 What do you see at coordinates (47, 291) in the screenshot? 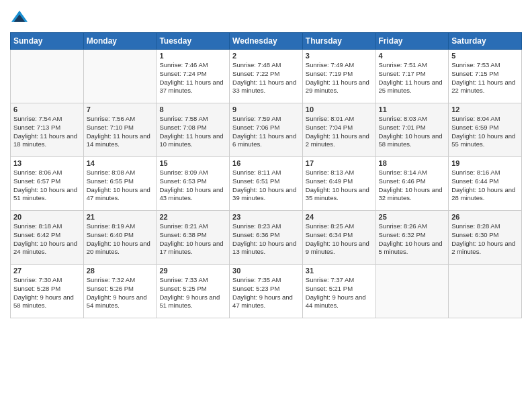
I see `calendar-cell: 27Sunrise: 7:30 AM Sunset: 5:28 PM Dayli…` at bounding box center [47, 291].